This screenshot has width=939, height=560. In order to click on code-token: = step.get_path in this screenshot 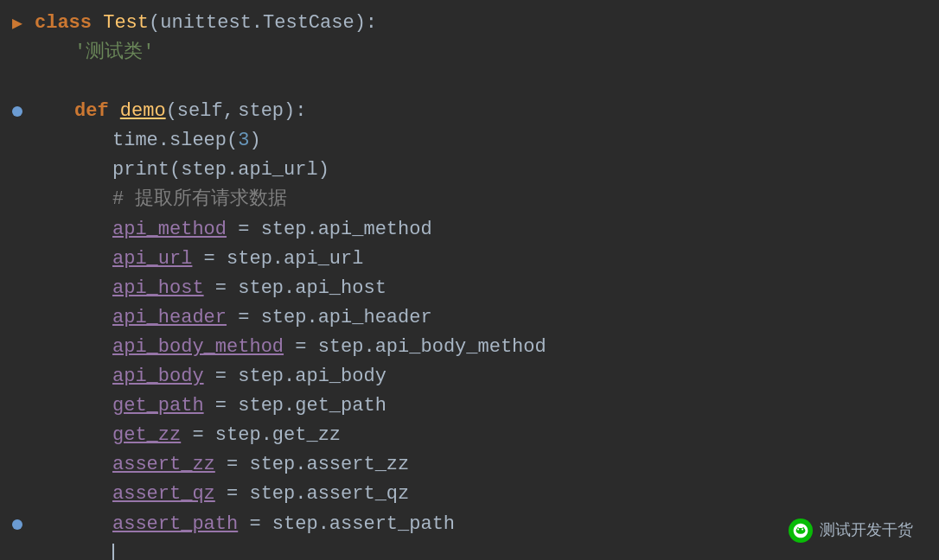, I will do `click(296, 406)`.